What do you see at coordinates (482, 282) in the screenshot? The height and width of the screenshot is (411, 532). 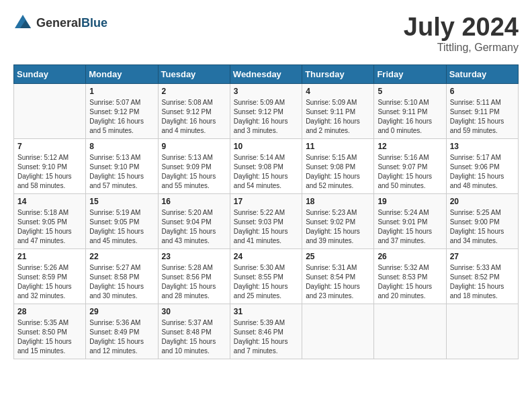 I see `day-info: Sunrise: 5:33 AM Sunset: 8:52 PM Dayligh…` at bounding box center [482, 282].